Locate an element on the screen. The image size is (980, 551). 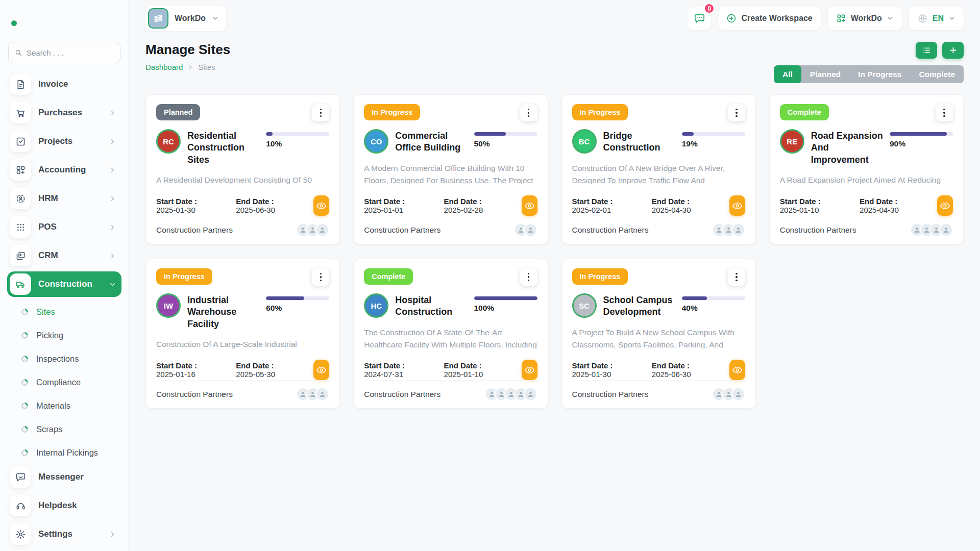
sidebar-subitem-internal-pickings: Internal Pickings is located at coordinates (64, 453).